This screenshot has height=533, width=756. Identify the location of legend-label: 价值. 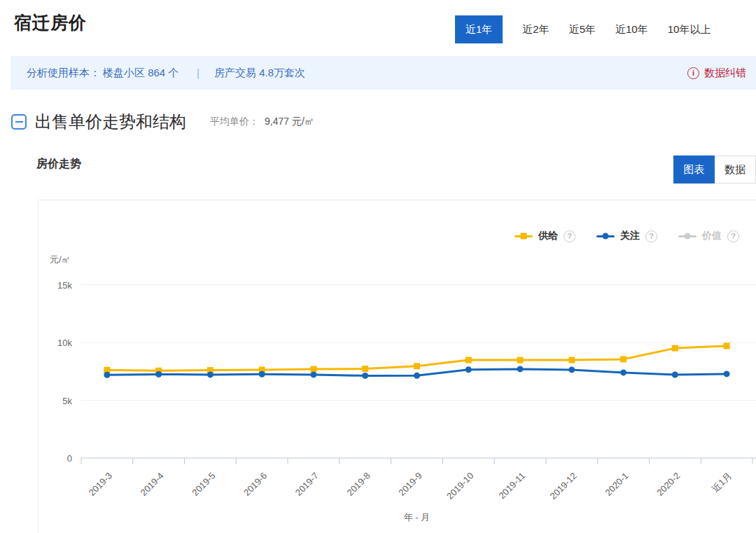
(712, 236).